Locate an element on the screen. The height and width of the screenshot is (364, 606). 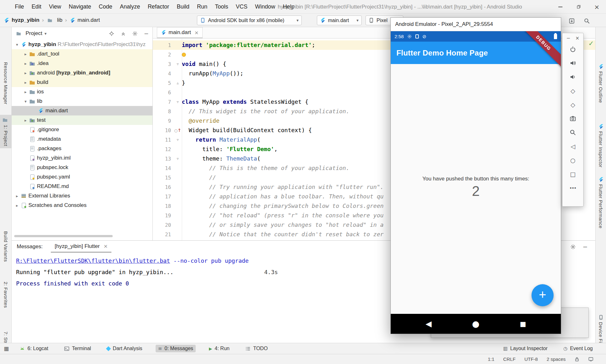
collapse-arrow-icon: ▾ is located at coordinates (17, 45).